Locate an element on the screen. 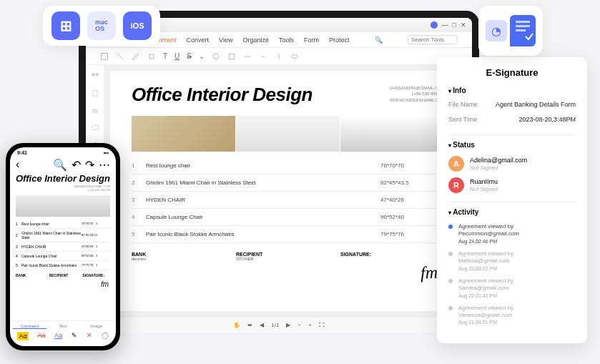 Image resolution: width=600 pixels, height=364 pixels. zoom-out-icon: − is located at coordinates (299, 325).